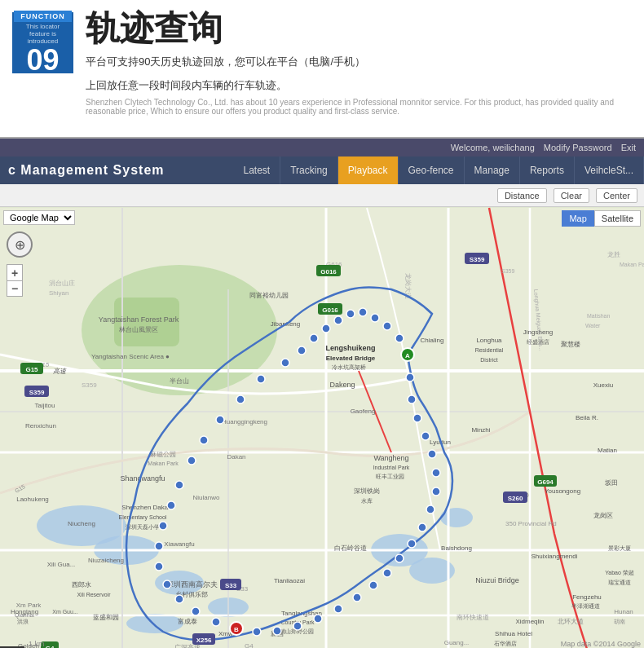 The image size is (644, 648). What do you see at coordinates (42, 60) in the screenshot?
I see `function-number: 09` at bounding box center [42, 60].